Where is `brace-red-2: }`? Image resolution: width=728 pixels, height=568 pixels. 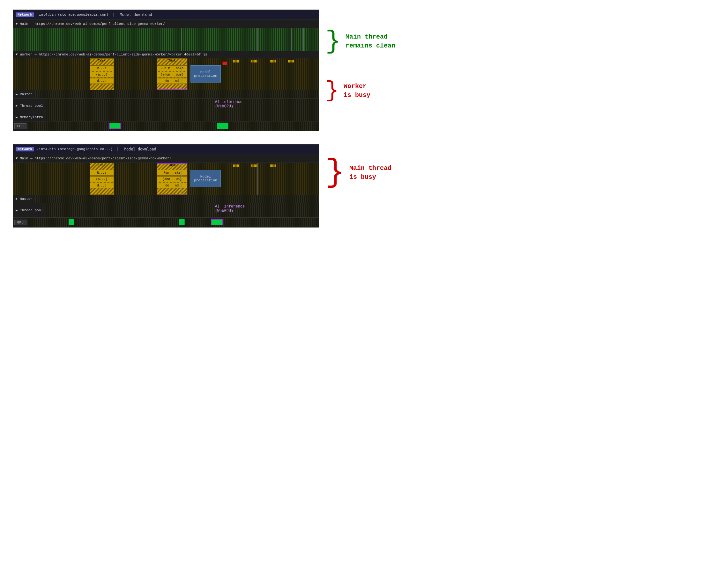 brace-red-2: } is located at coordinates (335, 173).